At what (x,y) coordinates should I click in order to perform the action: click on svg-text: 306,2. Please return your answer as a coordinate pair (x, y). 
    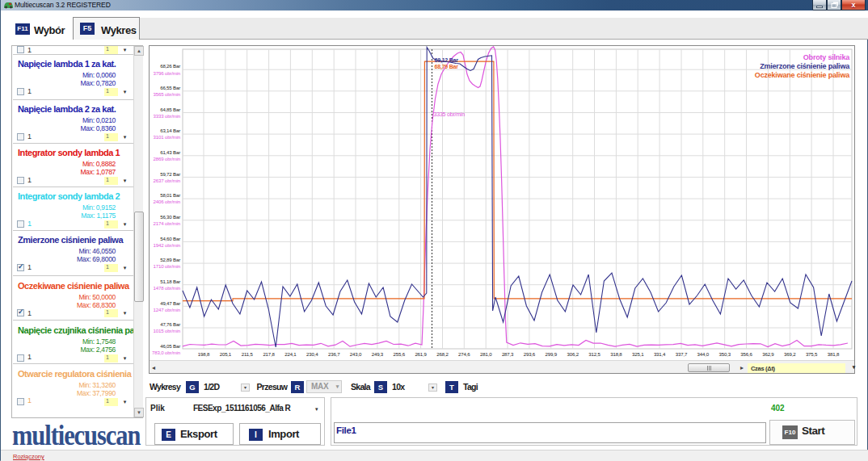
    Looking at the image, I should click on (574, 354).